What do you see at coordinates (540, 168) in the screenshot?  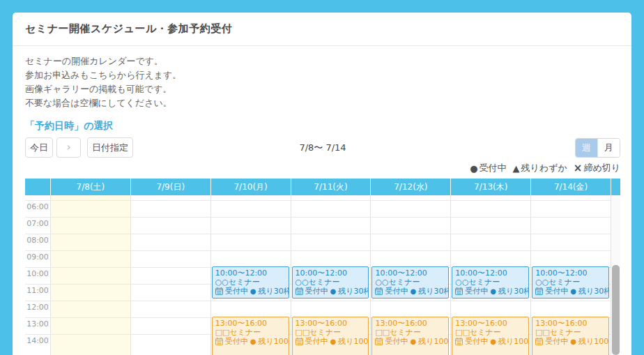 I see `legend-few: ▲ 残りわずか` at bounding box center [540, 168].